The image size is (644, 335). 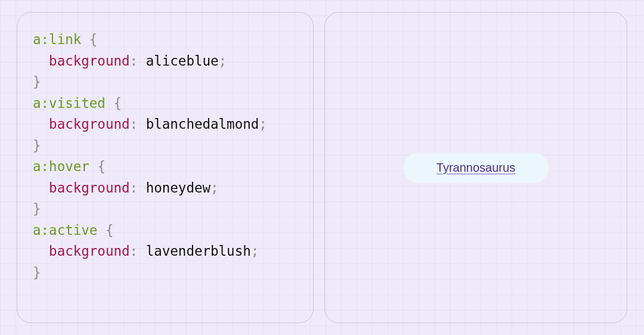 What do you see at coordinates (61, 166) in the screenshot?
I see `selector: a:hover` at bounding box center [61, 166].